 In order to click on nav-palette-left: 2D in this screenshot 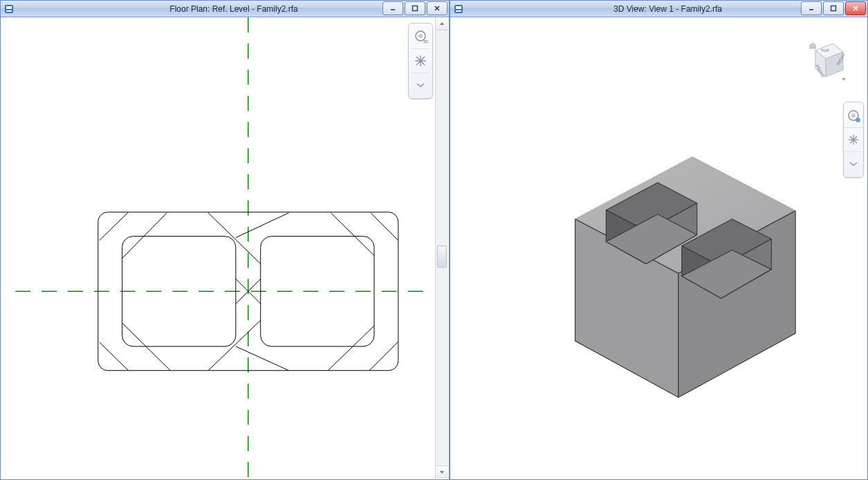, I will do `click(421, 61)`.